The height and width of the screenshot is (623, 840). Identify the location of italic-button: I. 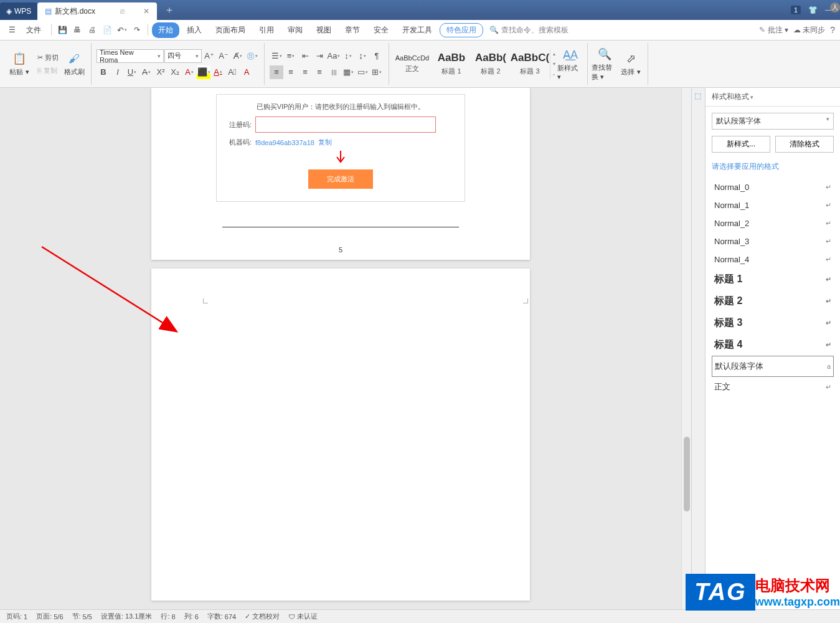
(118, 72).